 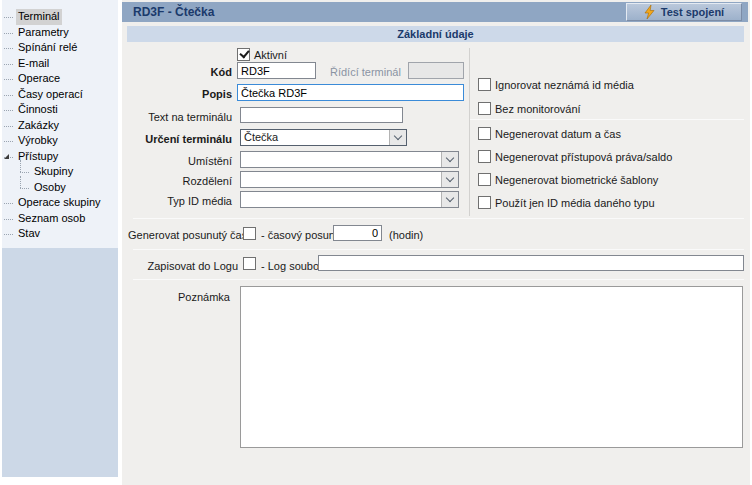 I want to click on sidebar-item-label: Operace skupiny, so click(x=60, y=203).